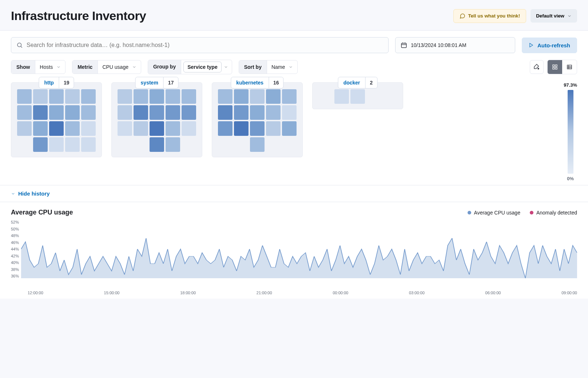 The image size is (588, 378). Describe the element at coordinates (42, 213) in the screenshot. I see `chart-title: Average CPU usage` at that location.